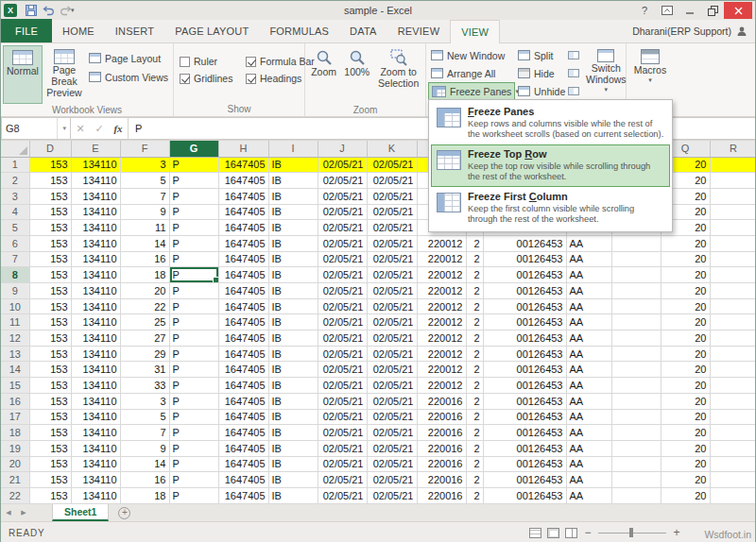 The image size is (756, 542). Describe the element at coordinates (391, 480) in the screenshot. I see `cell-K21: 02/05/21` at that location.